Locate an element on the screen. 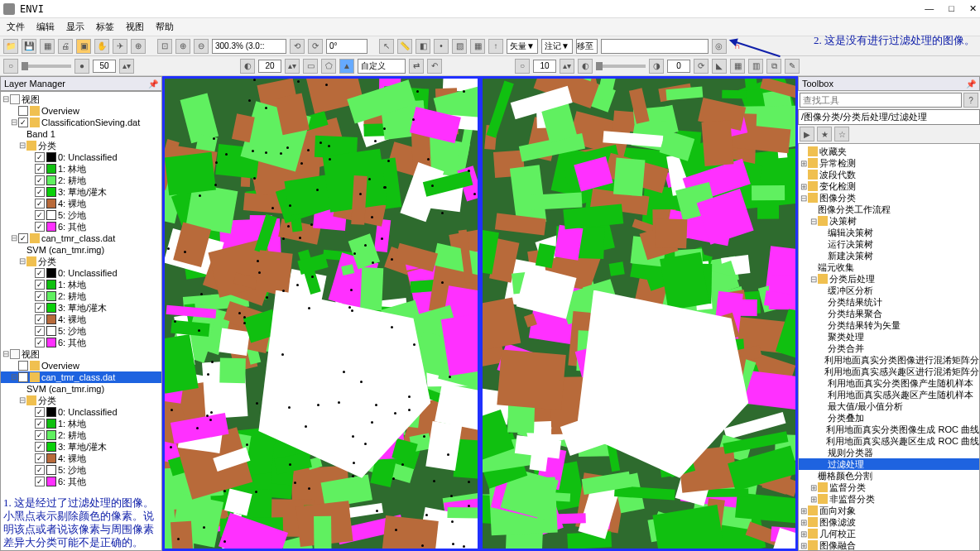 This screenshot has height=551, width=980. menu-display: 显示 is located at coordinates (75, 26).